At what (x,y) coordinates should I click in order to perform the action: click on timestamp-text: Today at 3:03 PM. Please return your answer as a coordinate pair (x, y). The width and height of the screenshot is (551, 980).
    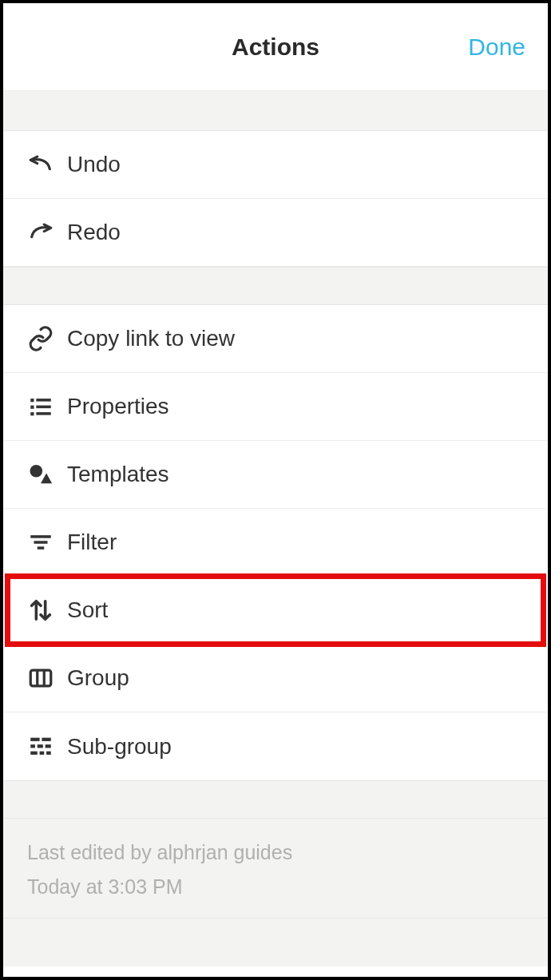
    Looking at the image, I should click on (276, 887).